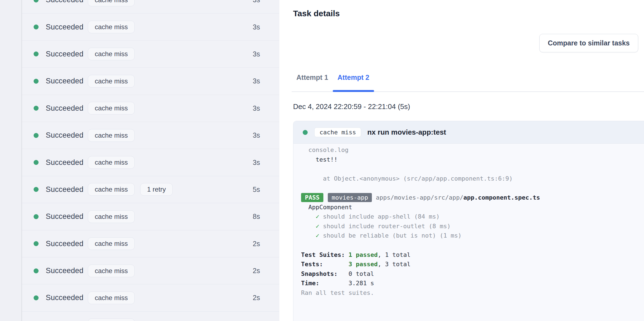  Describe the element at coordinates (589, 43) in the screenshot. I see `compare-similar-tasks-button: Compare to similar tasks` at that location.